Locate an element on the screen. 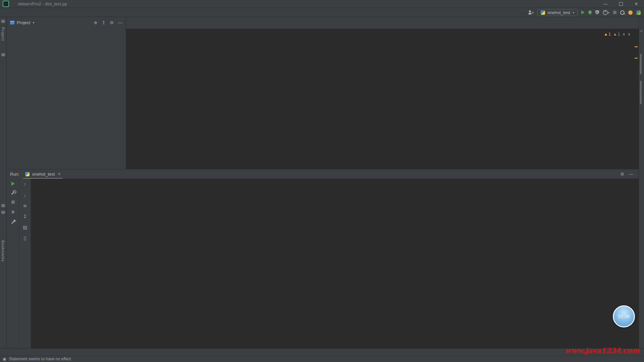 The height and width of the screenshot is (362, 644). run-panel-header: Run: onehot_test ✕ ⚙ — is located at coordinates (323, 174).